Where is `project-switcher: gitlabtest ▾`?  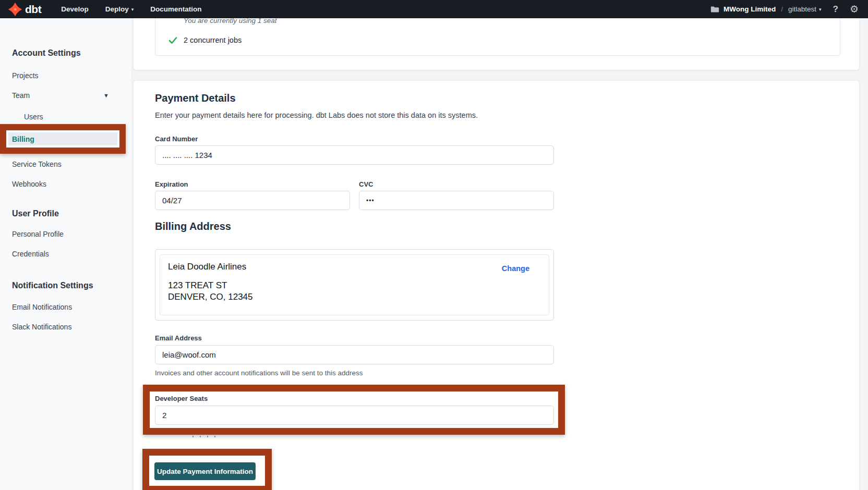
project-switcher: gitlabtest ▾ is located at coordinates (805, 9).